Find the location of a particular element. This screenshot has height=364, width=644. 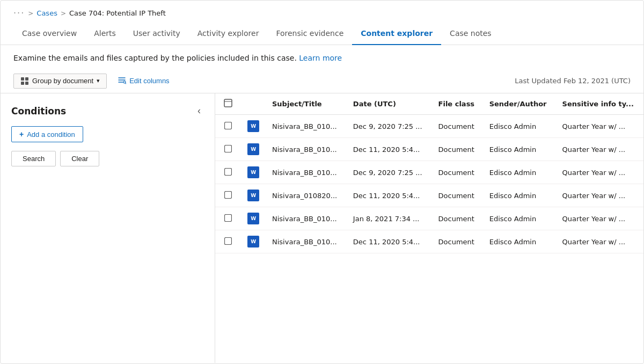

breadcrumb-cases: Cases is located at coordinates (47, 13).